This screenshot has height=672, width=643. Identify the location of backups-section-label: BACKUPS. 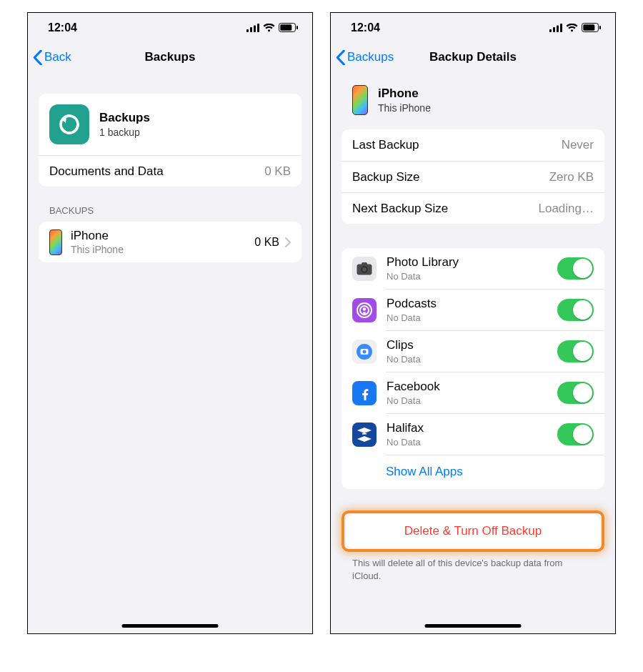
(176, 210).